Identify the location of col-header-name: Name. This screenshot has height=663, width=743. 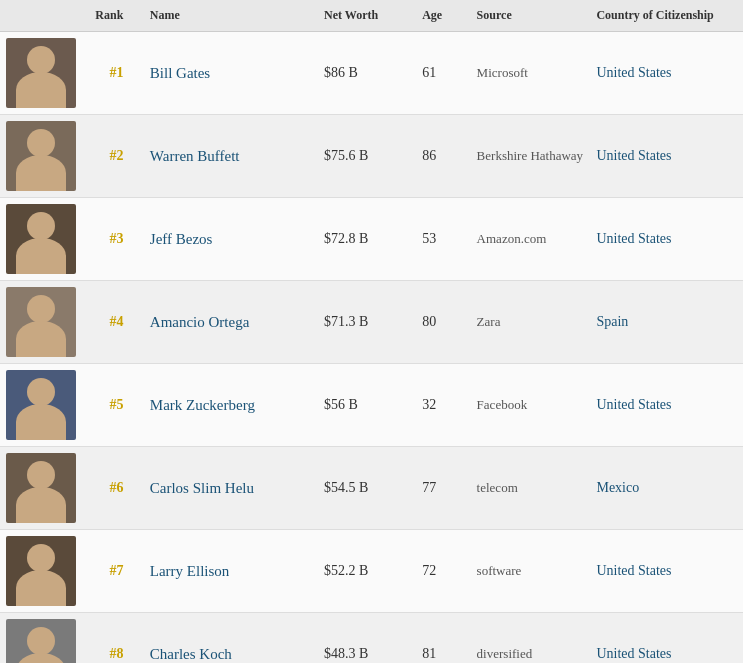
(231, 16).